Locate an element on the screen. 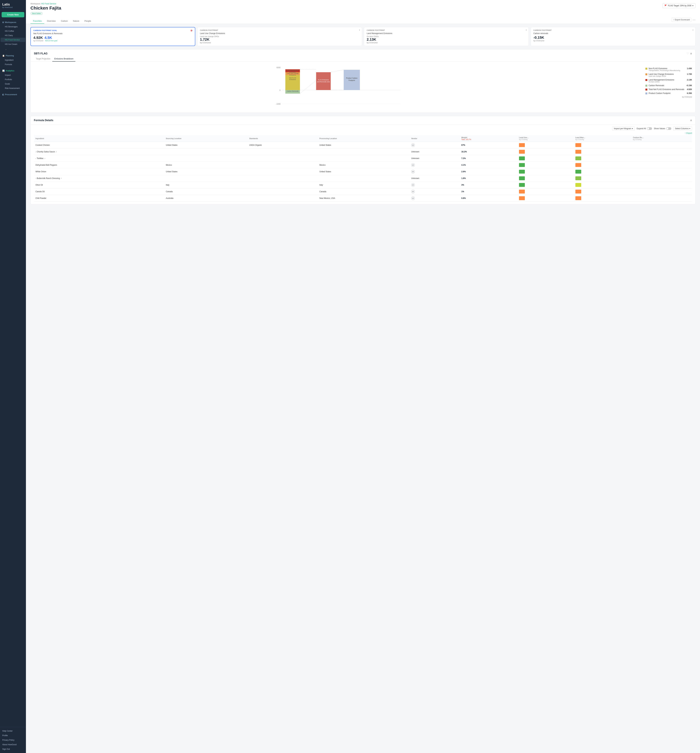 The width and height of the screenshot is (700, 753). sourcing-location: Mexico is located at coordinates (206, 165).